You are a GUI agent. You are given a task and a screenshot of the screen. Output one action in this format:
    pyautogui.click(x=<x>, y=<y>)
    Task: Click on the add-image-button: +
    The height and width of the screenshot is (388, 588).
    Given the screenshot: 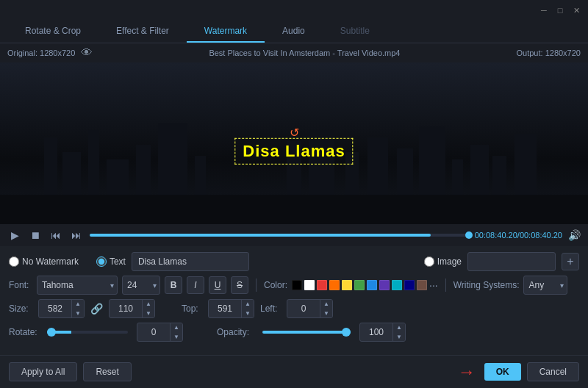 What is the action you would take?
    pyautogui.click(x=570, y=262)
    